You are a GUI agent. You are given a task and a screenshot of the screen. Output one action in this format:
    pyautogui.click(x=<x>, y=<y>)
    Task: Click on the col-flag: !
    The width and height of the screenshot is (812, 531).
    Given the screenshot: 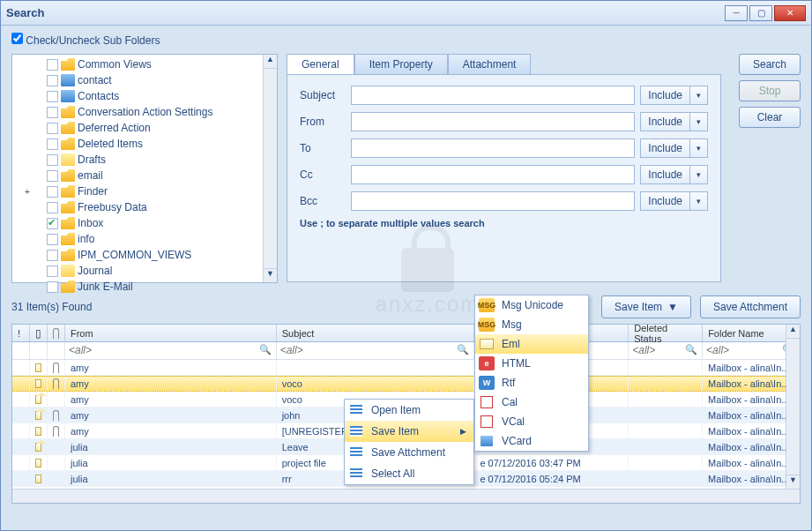 What is the action you would take?
    pyautogui.click(x=21, y=333)
    